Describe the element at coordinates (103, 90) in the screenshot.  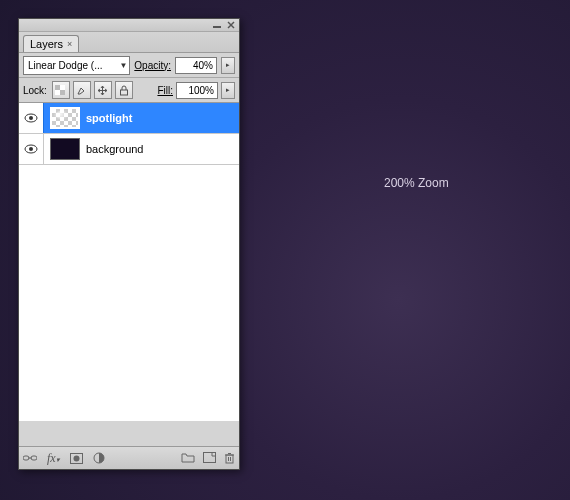
I see `lock-position-button` at that location.